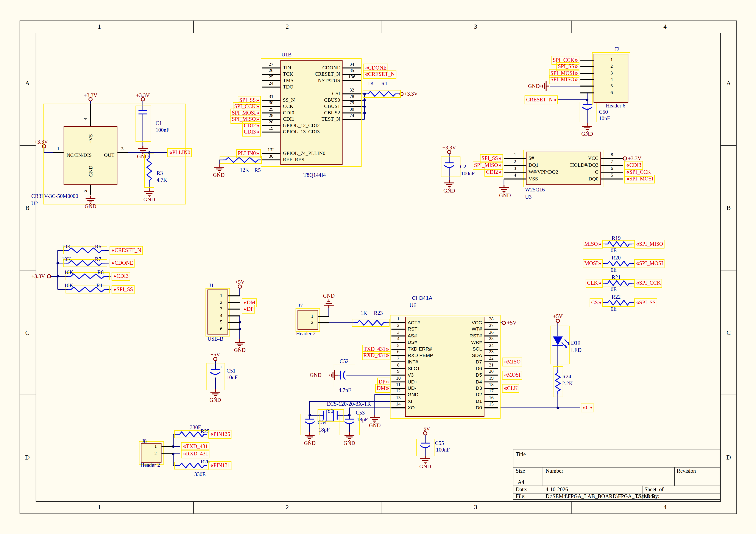  What do you see at coordinates (294, 160) in the screenshot?
I see `u1b-pin-36-name: REF_RES` at bounding box center [294, 160].